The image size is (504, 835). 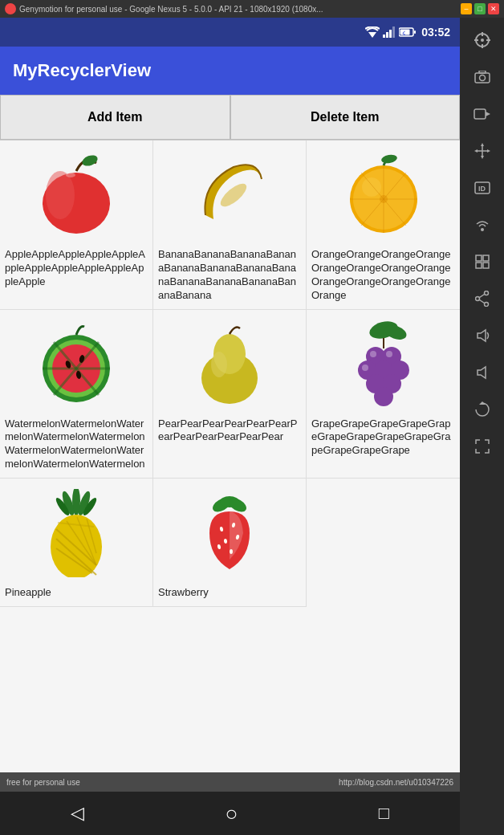 I want to click on video-icon, so click(x=482, y=114).